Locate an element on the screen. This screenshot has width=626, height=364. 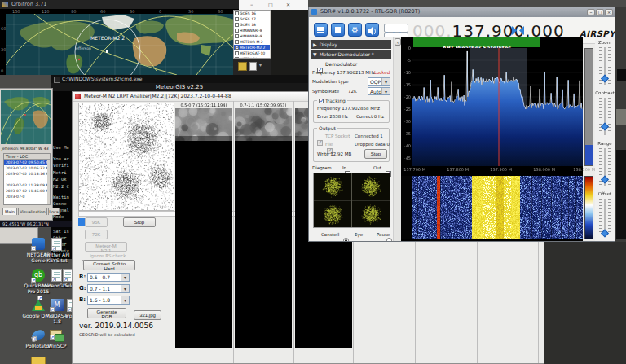
volume-button is located at coordinates (372, 29).